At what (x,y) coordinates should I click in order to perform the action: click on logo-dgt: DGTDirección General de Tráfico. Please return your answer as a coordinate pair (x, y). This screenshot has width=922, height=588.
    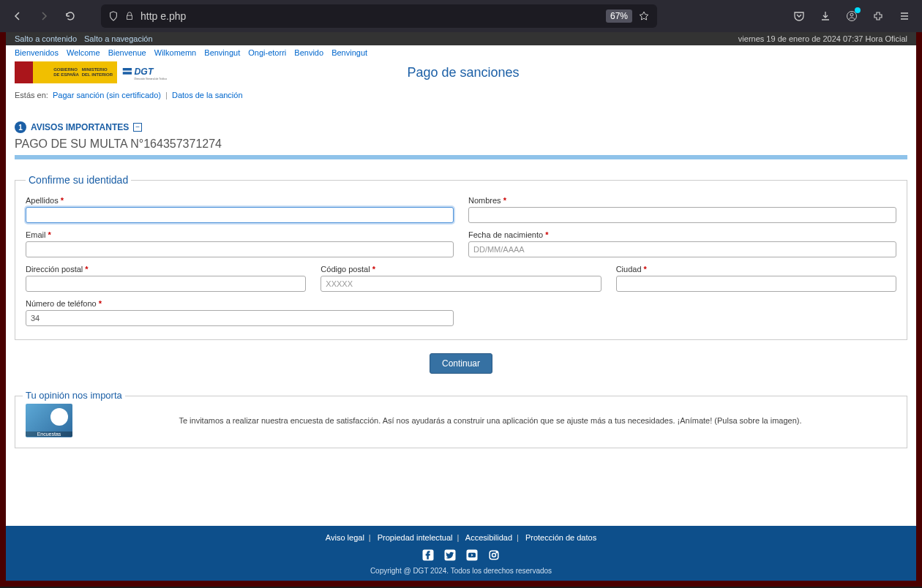
    Looking at the image, I should click on (147, 72).